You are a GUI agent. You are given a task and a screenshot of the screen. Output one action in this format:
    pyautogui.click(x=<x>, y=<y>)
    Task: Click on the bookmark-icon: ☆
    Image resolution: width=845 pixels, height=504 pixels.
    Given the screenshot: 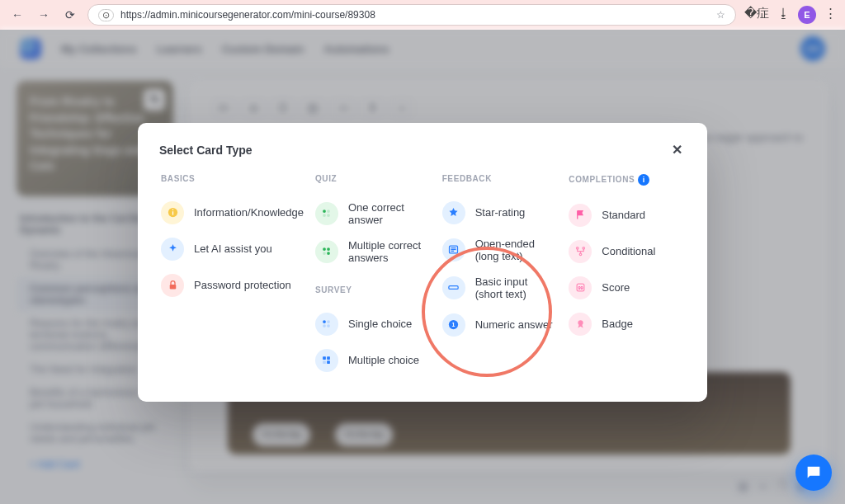 What is the action you would take?
    pyautogui.click(x=721, y=15)
    